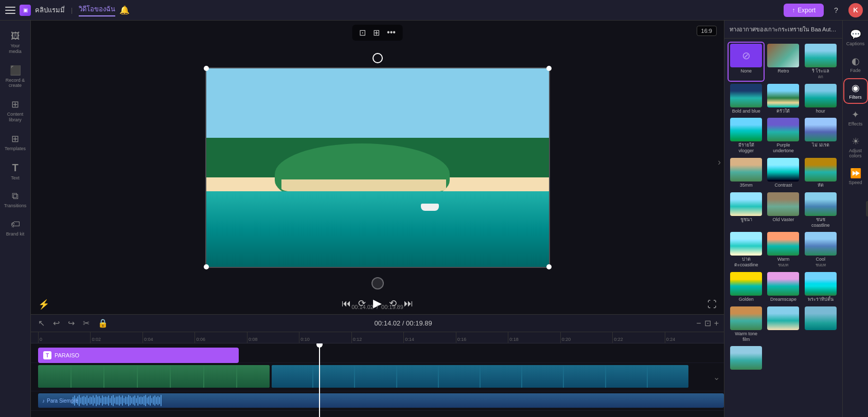  I want to click on filter-paradise: พระราทิปตั้น, so click(821, 287).